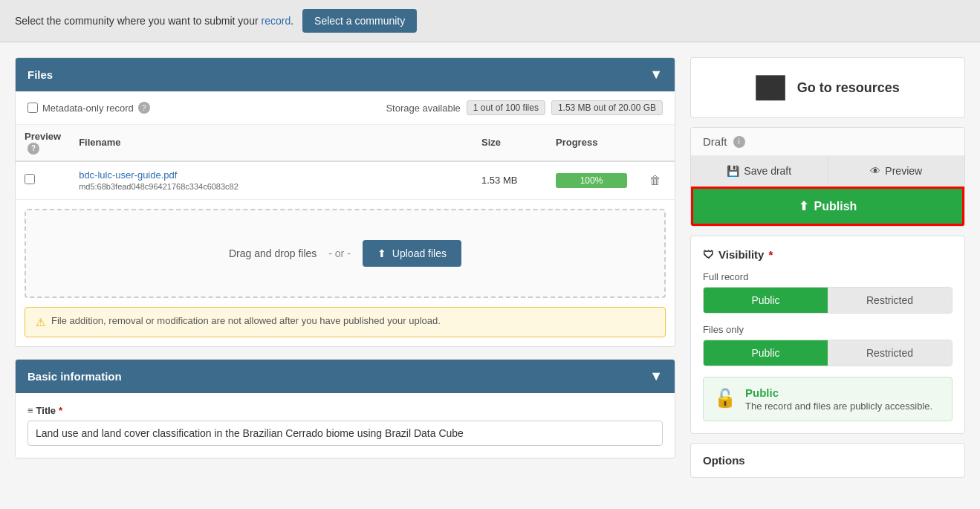 The width and height of the screenshot is (980, 509). I want to click on storage-size-badge: 1.53 MB out of 20.00 GB, so click(607, 108).